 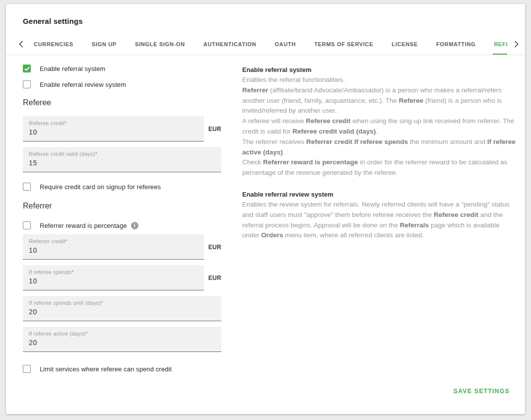 I want to click on tabs-scroll-right-button, so click(x=516, y=44).